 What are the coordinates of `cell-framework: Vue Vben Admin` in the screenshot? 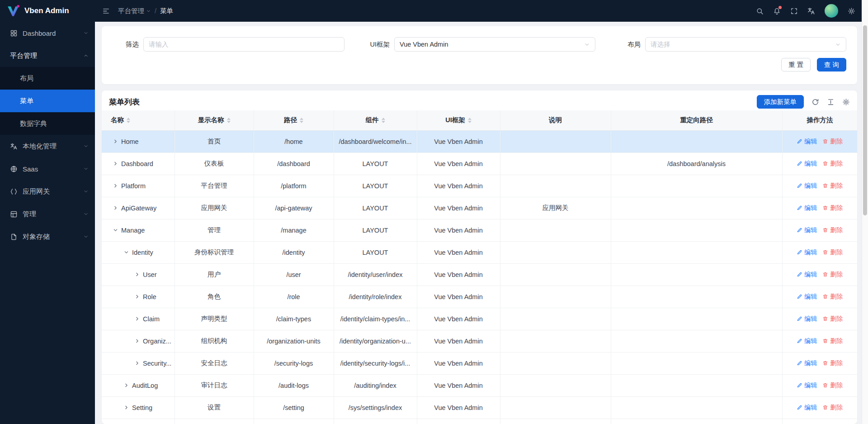 It's located at (458, 341).